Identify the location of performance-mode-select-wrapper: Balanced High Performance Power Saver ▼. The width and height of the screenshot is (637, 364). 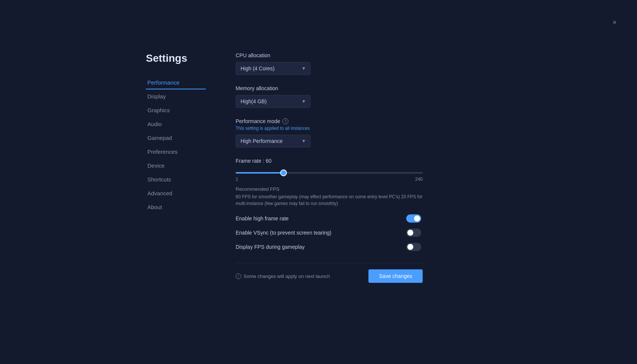
(273, 141).